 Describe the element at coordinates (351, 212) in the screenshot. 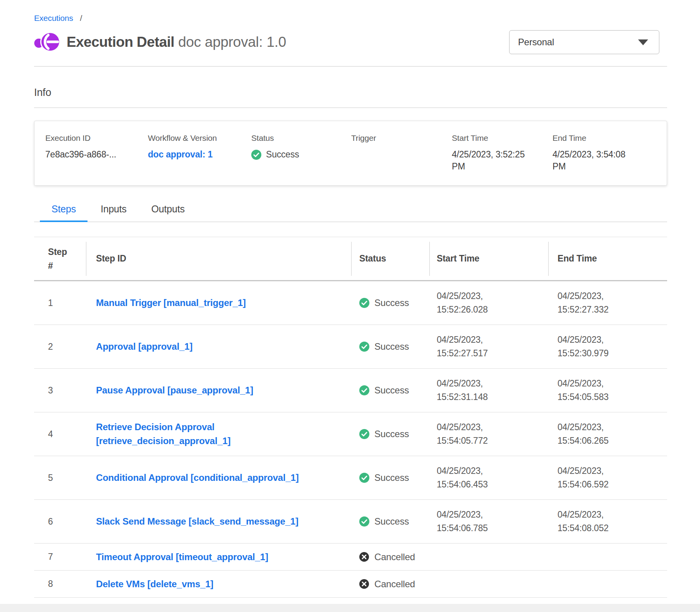

I see `detail-tabs: Steps Inputs Outputs` at that location.